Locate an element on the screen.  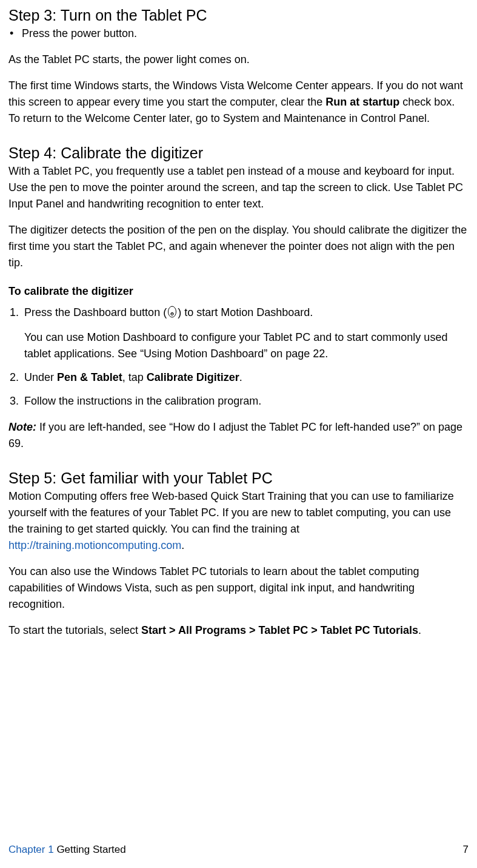
bold-all-programs: All Programs is located at coordinates (212, 630).